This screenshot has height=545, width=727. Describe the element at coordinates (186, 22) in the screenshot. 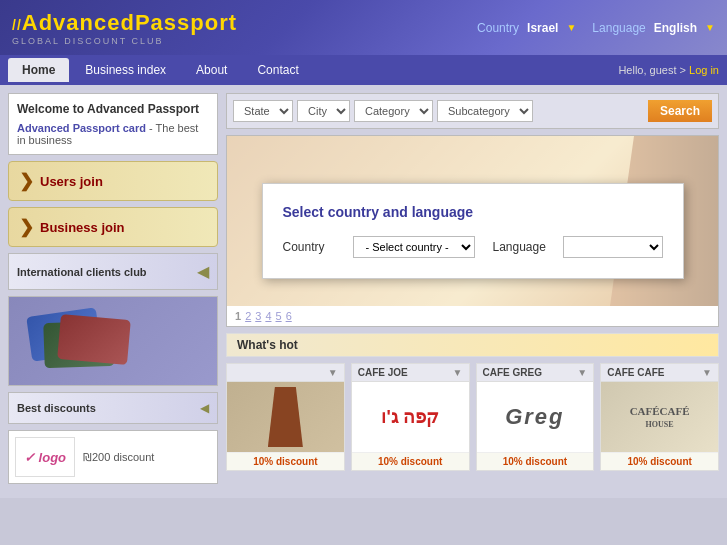

I see `logo-passport: Passport` at that location.